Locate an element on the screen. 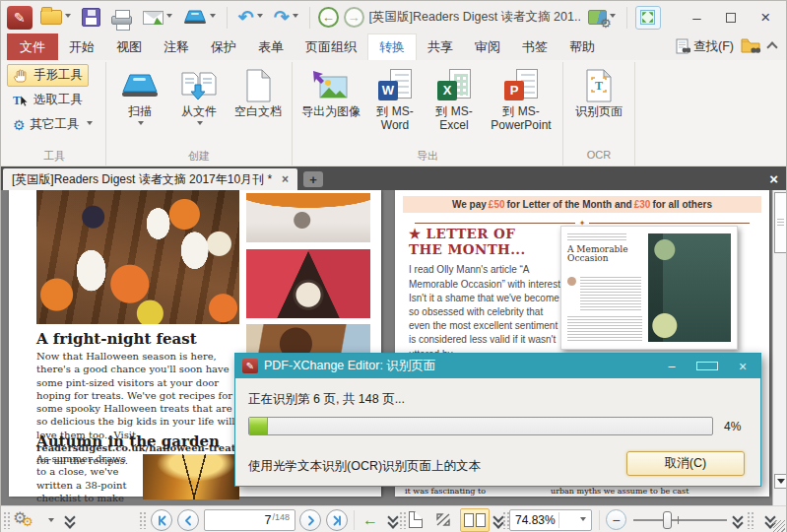 Image resolution: width=787 pixels, height=532 pixels. open-file-button is located at coordinates (55, 18).